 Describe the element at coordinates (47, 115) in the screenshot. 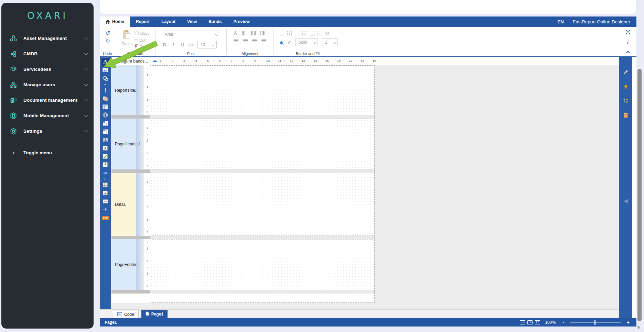

I see `sidebar-item-mobile-management: Mobile Management` at that location.